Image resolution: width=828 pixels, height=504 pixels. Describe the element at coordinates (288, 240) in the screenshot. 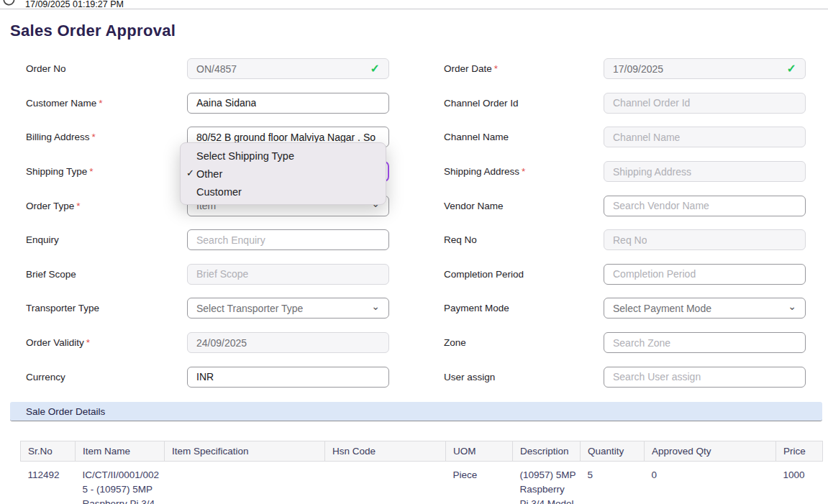

I see `enquiry-field: Search Enquiry` at that location.